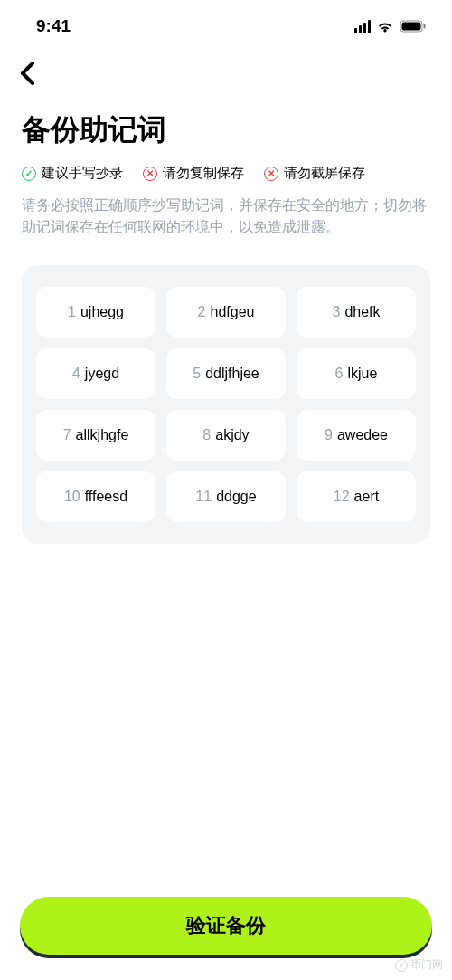  Describe the element at coordinates (29, 174) in the screenshot. I see `check-circle-icon: ✓` at that location.